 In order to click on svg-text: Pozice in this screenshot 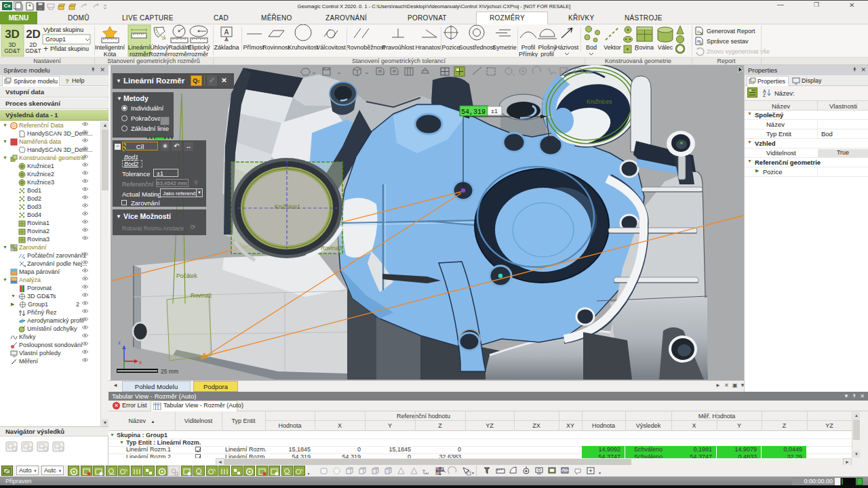, I will do `click(450, 47)`.